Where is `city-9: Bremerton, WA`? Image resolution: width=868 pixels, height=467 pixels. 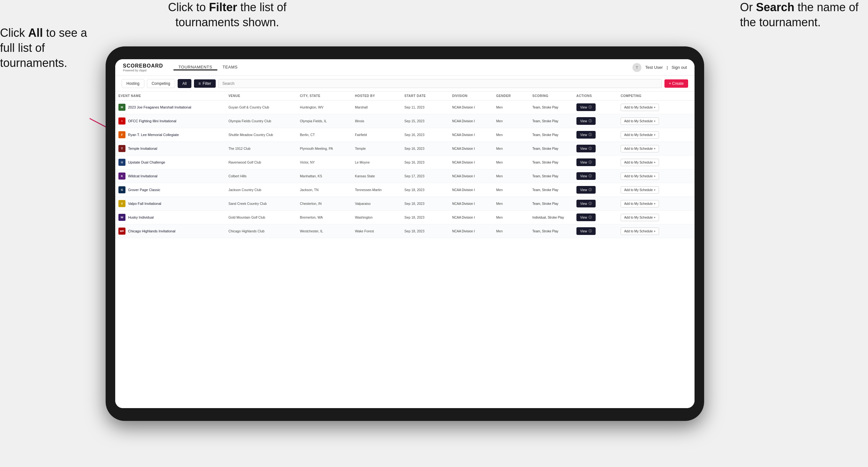 city-9: Bremerton, WA is located at coordinates (324, 218).